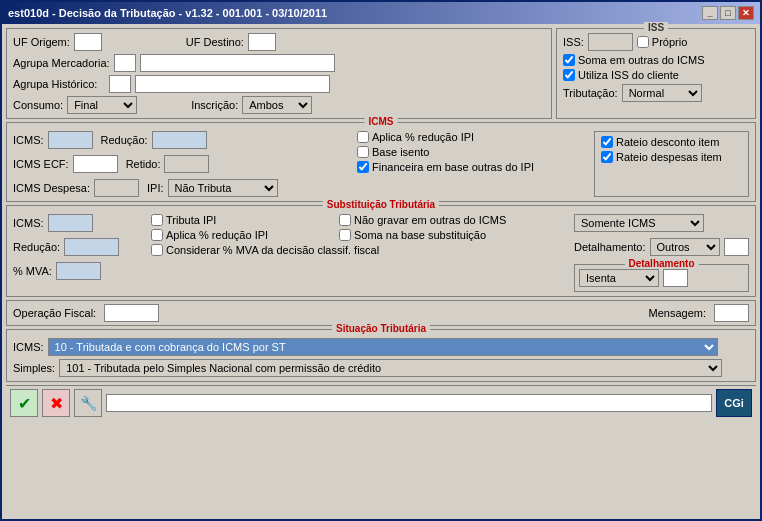 The image size is (762, 521). Describe the element at coordinates (232, 84) in the screenshot. I see `agrupa-hist-text: HIST GERAL` at that location.